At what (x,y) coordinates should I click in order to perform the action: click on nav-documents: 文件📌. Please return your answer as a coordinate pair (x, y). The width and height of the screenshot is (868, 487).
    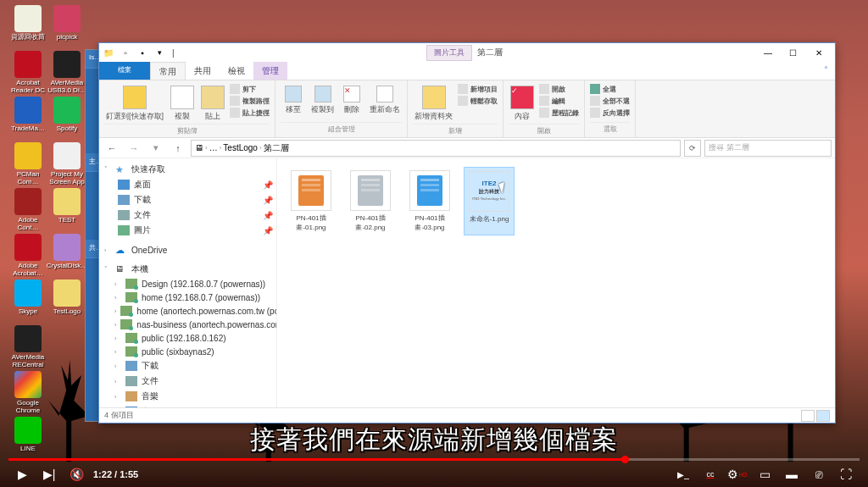
    Looking at the image, I should click on (188, 215).